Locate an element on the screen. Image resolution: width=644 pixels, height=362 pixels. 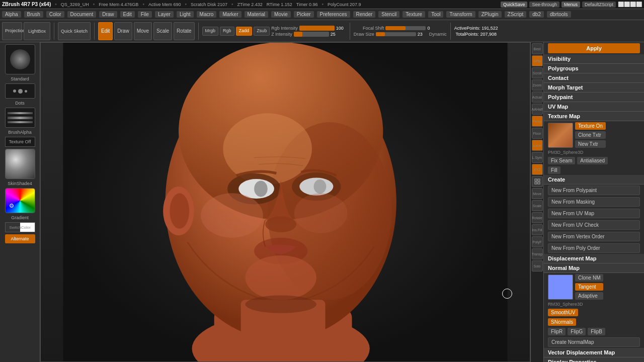
transp-btn: Transp is located at coordinates (537, 254).